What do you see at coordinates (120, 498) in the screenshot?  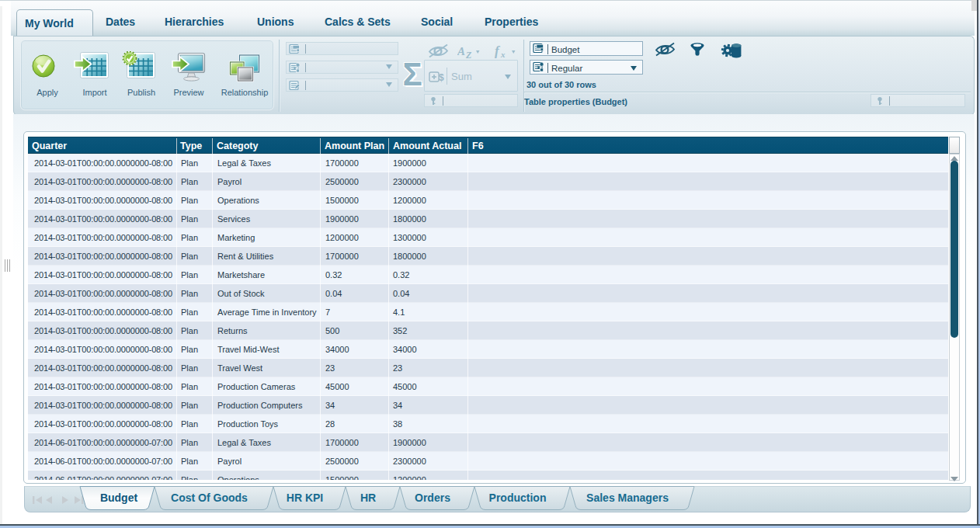 I see `svg-text: Budget` at bounding box center [120, 498].